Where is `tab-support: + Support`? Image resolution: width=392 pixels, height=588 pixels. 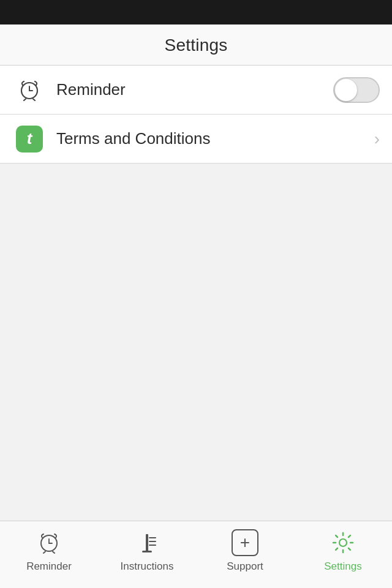 tab-support: + Support is located at coordinates (245, 551).